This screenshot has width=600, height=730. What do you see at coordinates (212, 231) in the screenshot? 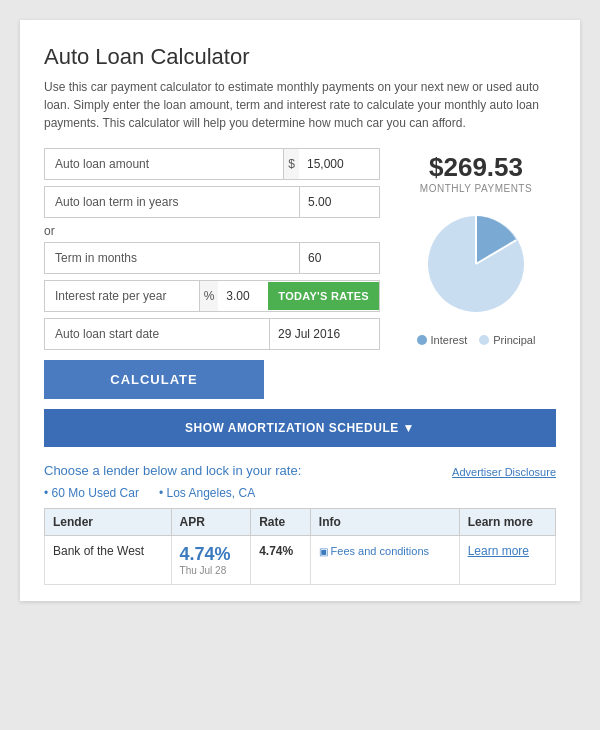
I see `or-label: or` at bounding box center [212, 231].